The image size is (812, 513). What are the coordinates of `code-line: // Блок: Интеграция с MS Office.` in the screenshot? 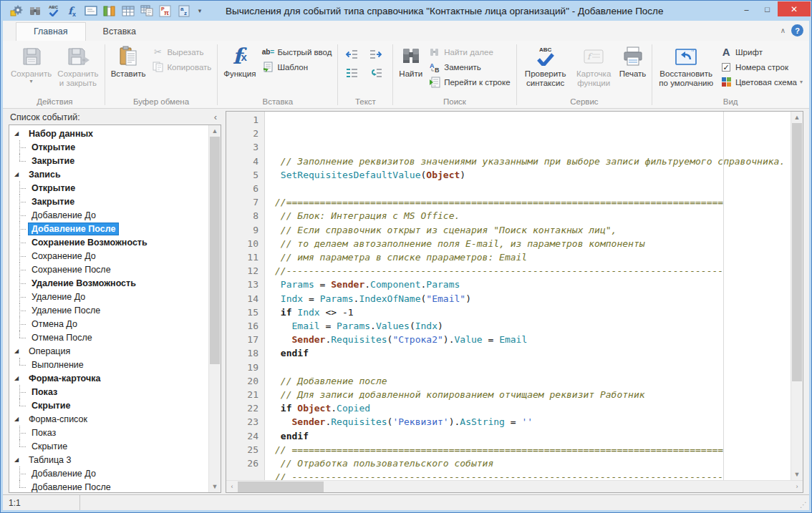 It's located at (533, 216).